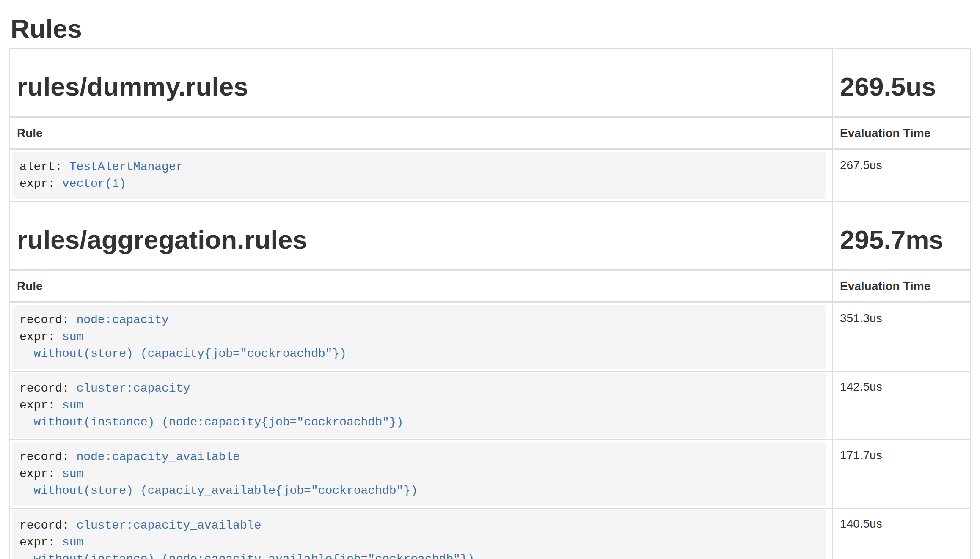  Describe the element at coordinates (490, 474) in the screenshot. I see `rule-row: record: node:capacity_available expr: su…` at that location.